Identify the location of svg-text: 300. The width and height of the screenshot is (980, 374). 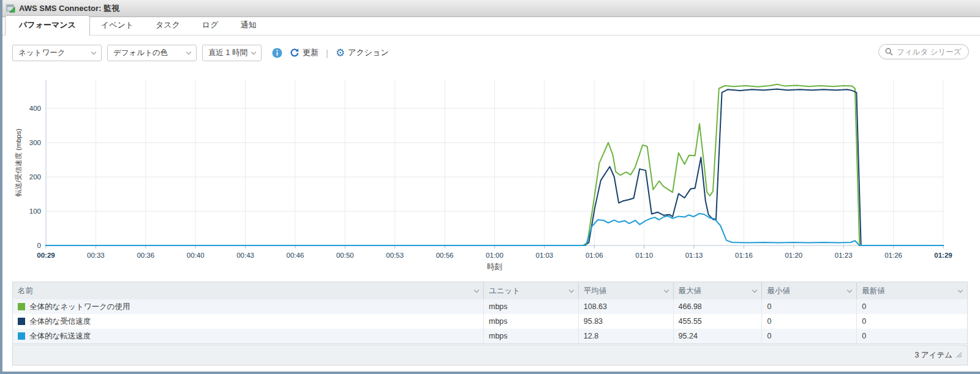
(36, 143).